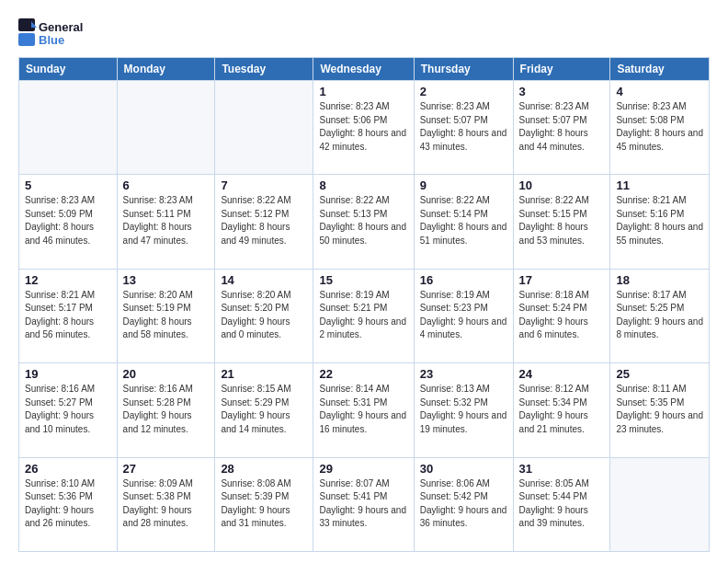 The width and height of the screenshot is (728, 563). Describe the element at coordinates (363, 92) in the screenshot. I see `day-number: 1` at that location.